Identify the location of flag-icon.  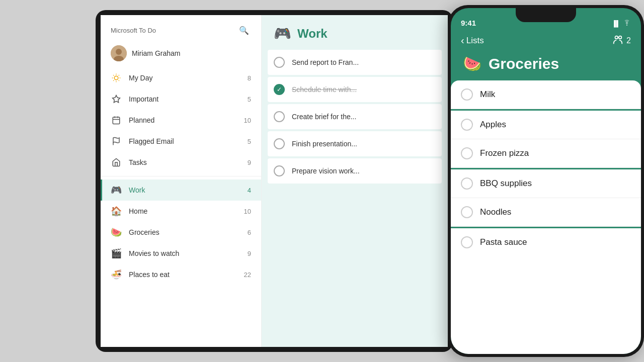
(116, 141).